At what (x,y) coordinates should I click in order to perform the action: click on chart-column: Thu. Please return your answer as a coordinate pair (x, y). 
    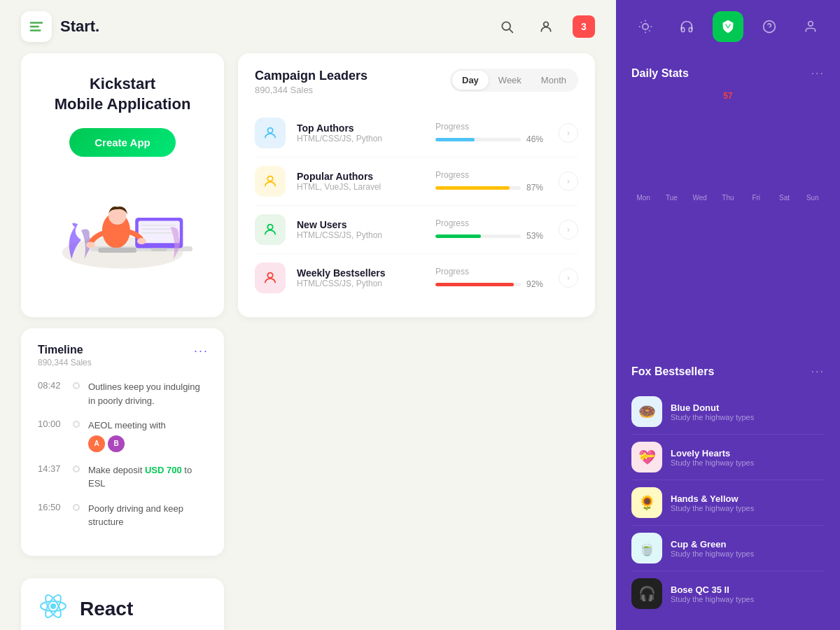
    Looking at the image, I should click on (728, 189).